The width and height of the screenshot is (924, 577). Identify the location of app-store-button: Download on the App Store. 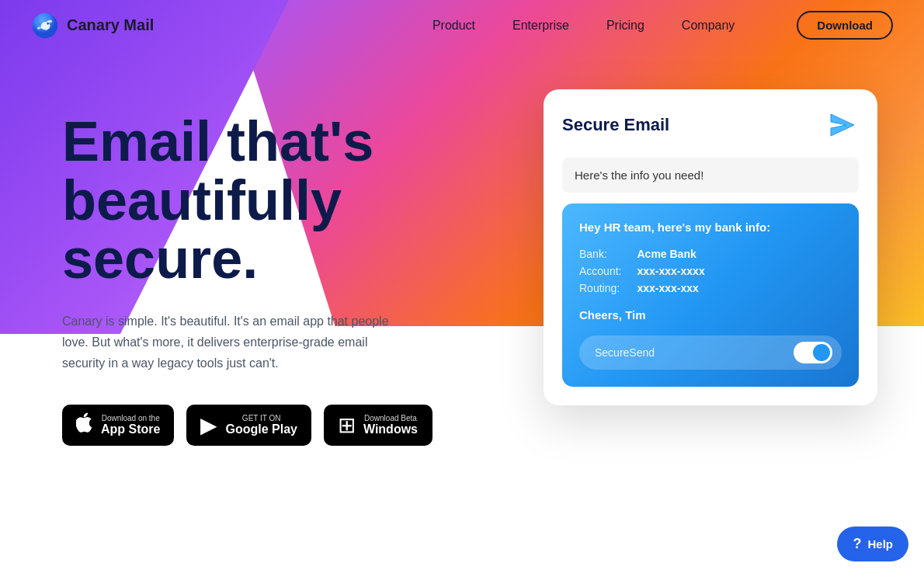
(118, 426).